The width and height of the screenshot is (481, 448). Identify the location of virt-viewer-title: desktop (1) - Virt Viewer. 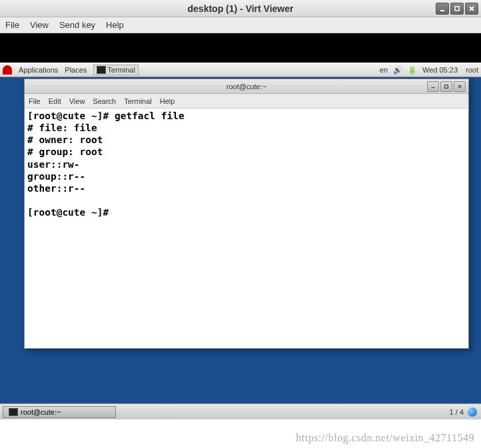
(241, 9).